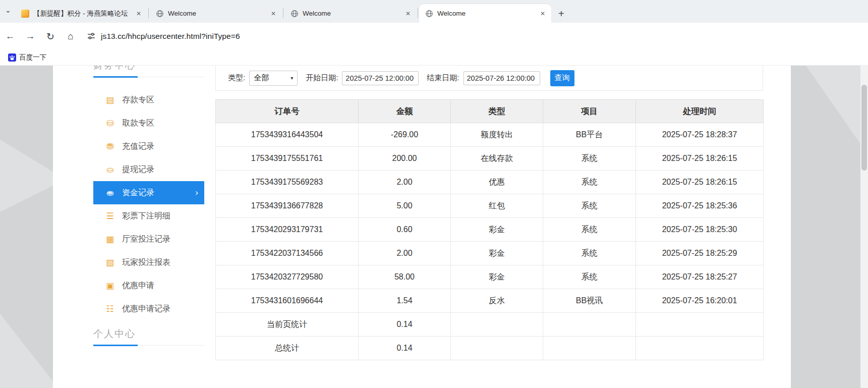 The width and height of the screenshot is (868, 388). Describe the element at coordinates (26, 227) in the screenshot. I see `page-left-margin` at that location.